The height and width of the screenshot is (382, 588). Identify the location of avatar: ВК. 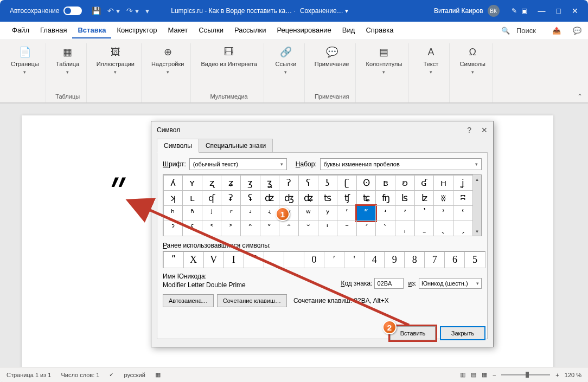
(494, 11).